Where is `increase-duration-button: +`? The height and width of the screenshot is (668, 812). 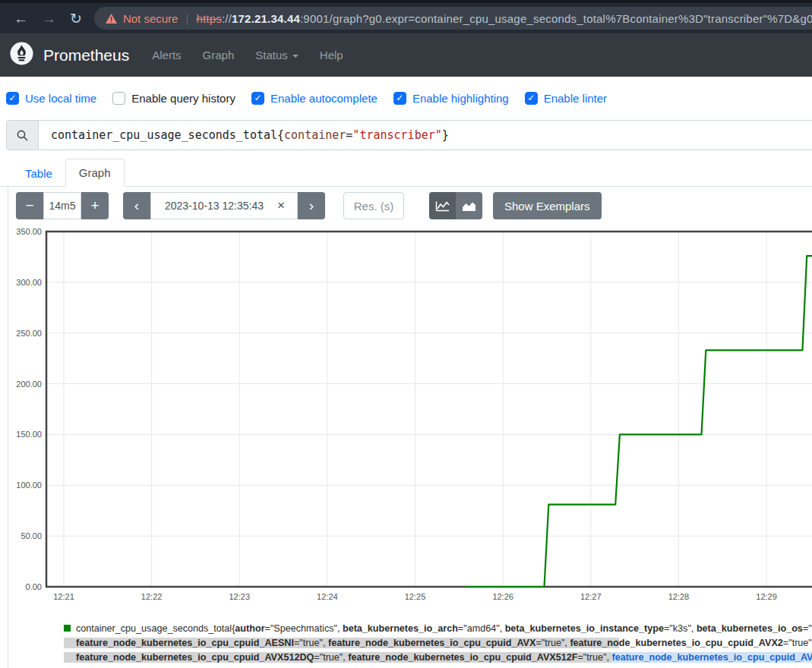 increase-duration-button: + is located at coordinates (95, 206).